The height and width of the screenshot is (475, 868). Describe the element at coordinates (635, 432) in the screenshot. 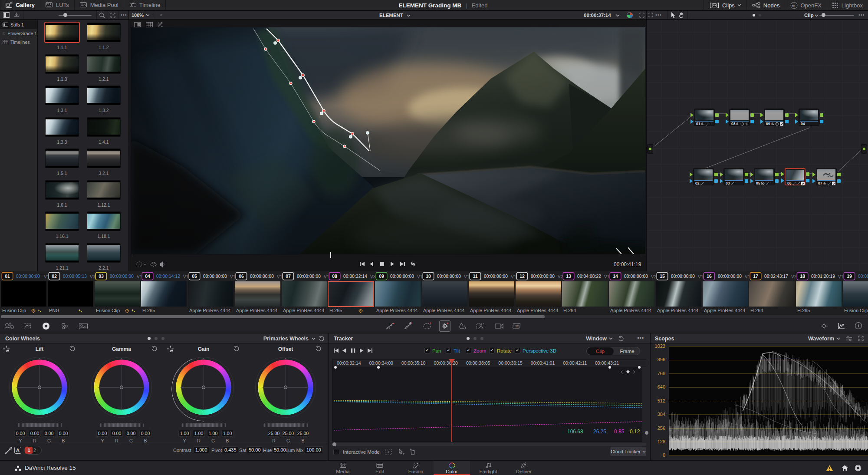

I see `svg-text: 0.12` at that location.